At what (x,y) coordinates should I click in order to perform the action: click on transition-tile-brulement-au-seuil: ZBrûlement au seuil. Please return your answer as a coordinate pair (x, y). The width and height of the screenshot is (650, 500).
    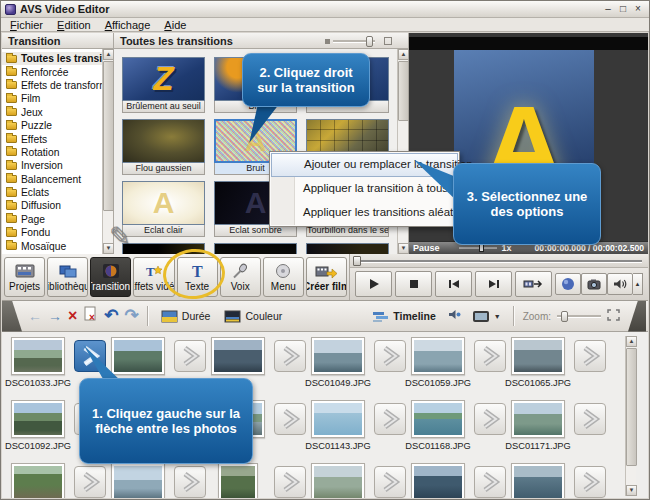
    Looking at the image, I should click on (164, 85).